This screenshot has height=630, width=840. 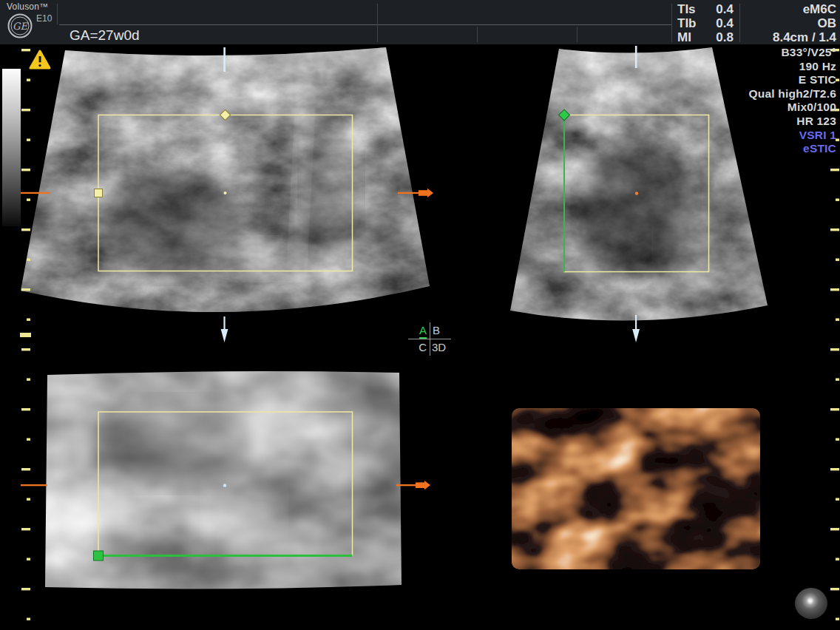 I want to click on tib-value: 0.4, so click(x=725, y=24).